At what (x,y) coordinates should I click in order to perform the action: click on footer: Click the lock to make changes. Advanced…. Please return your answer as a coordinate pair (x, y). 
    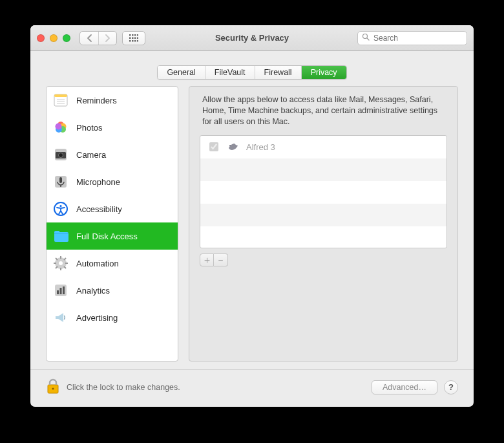
    Looking at the image, I should click on (252, 388).